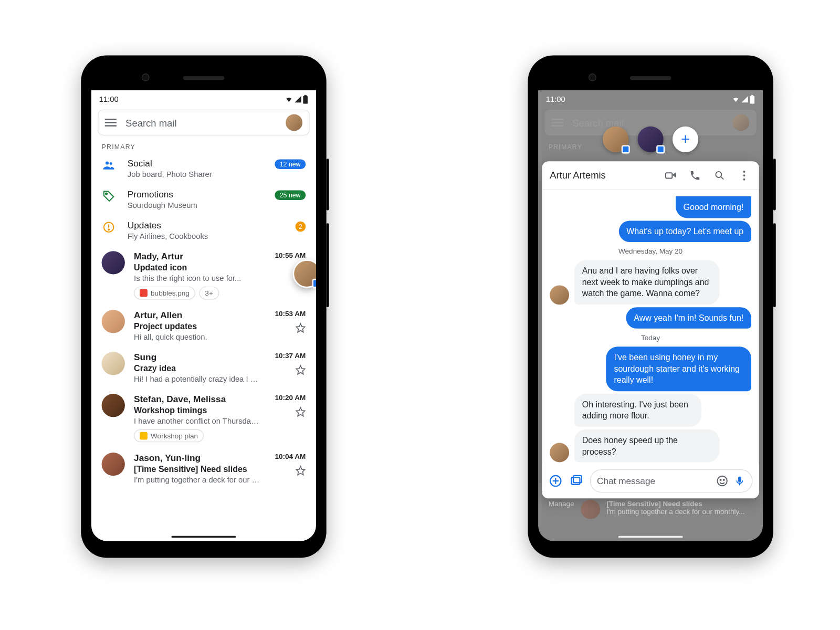  What do you see at coordinates (298, 99) in the screenshot?
I see `signal-icon` at bounding box center [298, 99].